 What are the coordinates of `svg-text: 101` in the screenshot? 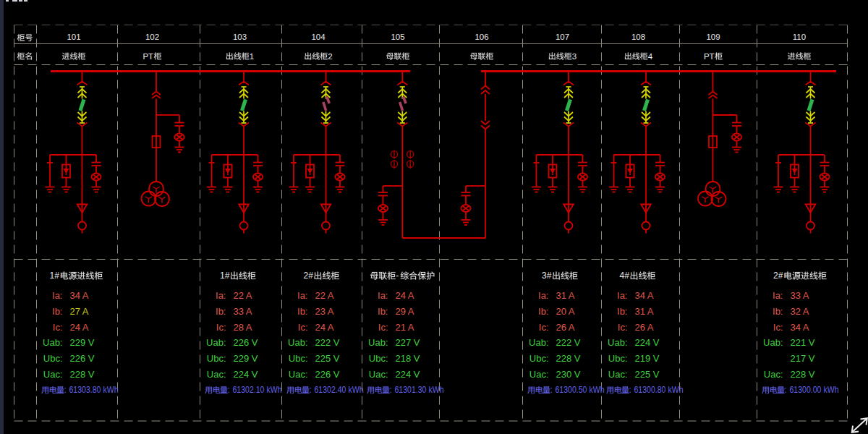 It's located at (74, 37).